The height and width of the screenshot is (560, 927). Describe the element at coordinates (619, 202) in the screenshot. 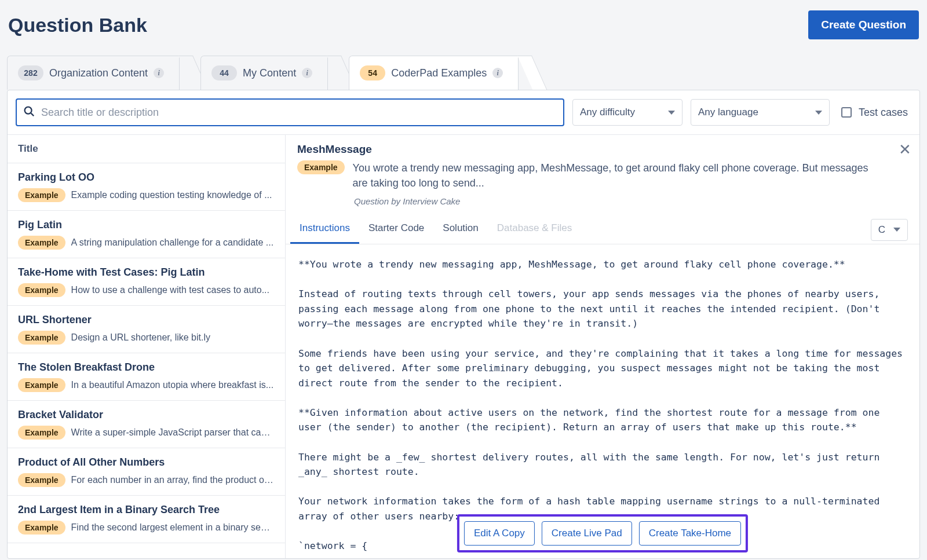

I see `detail-byline: Question by Interview Cake` at that location.